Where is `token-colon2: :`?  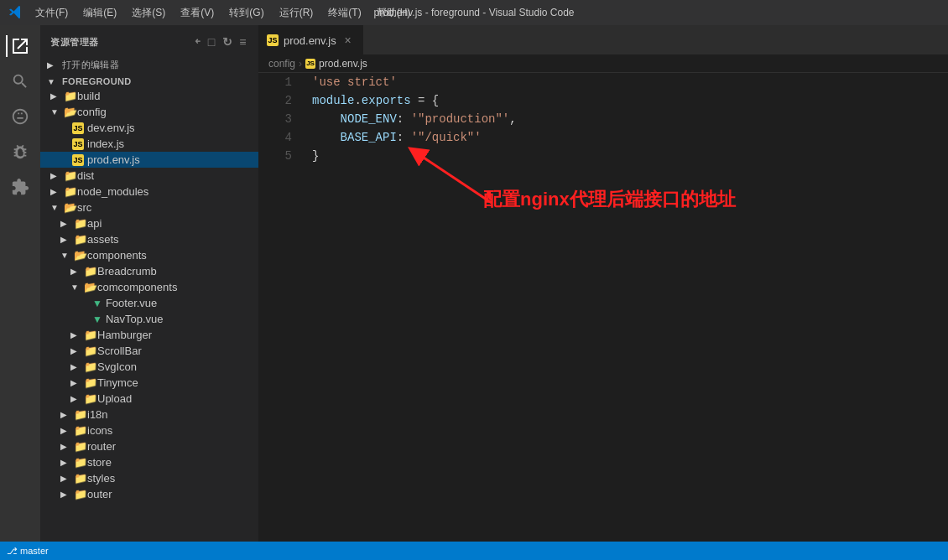 token-colon2: : is located at coordinates (404, 137).